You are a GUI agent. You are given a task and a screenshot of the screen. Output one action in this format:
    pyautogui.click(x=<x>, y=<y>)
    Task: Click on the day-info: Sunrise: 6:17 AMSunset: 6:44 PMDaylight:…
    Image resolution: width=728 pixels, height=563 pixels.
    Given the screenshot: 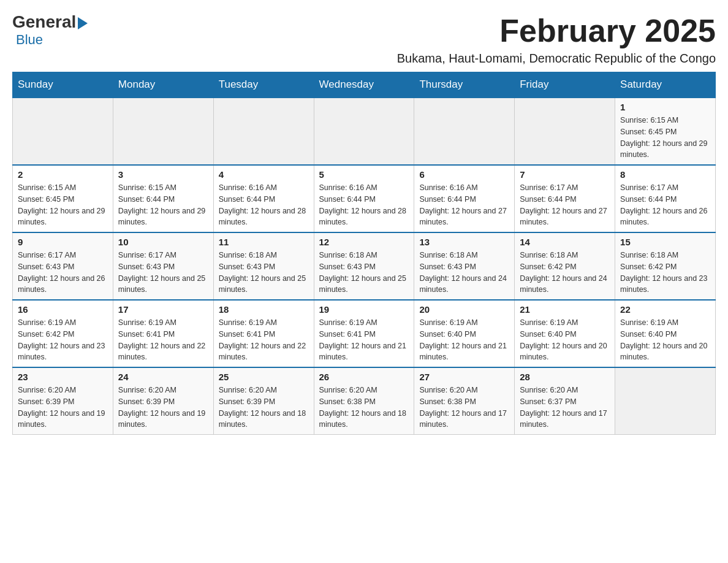 What is the action you would take?
    pyautogui.click(x=565, y=205)
    